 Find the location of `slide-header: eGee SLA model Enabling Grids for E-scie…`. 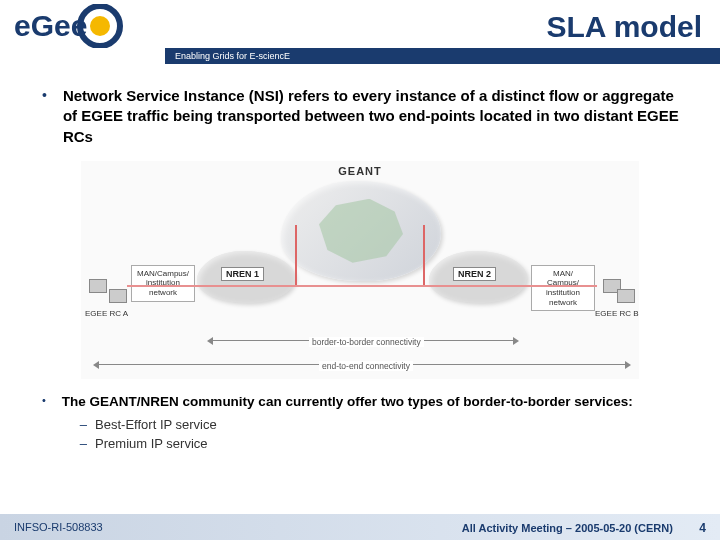

slide-header: eGee SLA model Enabling Grids for E-scie… is located at coordinates (360, 31).